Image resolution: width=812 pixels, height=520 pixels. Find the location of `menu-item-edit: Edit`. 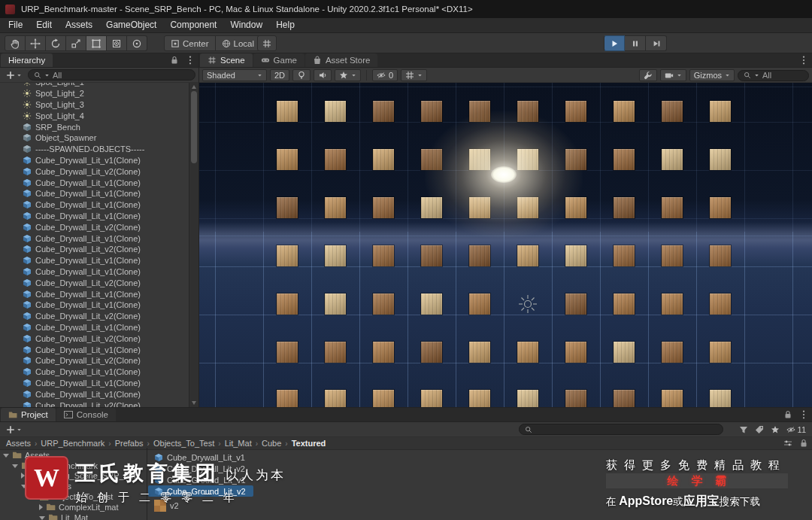

menu-item-edit: Edit is located at coordinates (44, 26).